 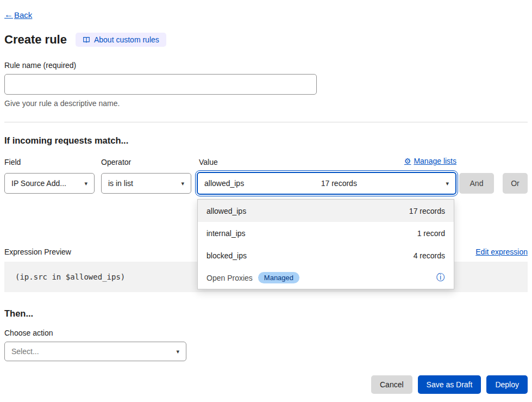 I want to click on manage-lists-label: Manage lists, so click(x=435, y=161).